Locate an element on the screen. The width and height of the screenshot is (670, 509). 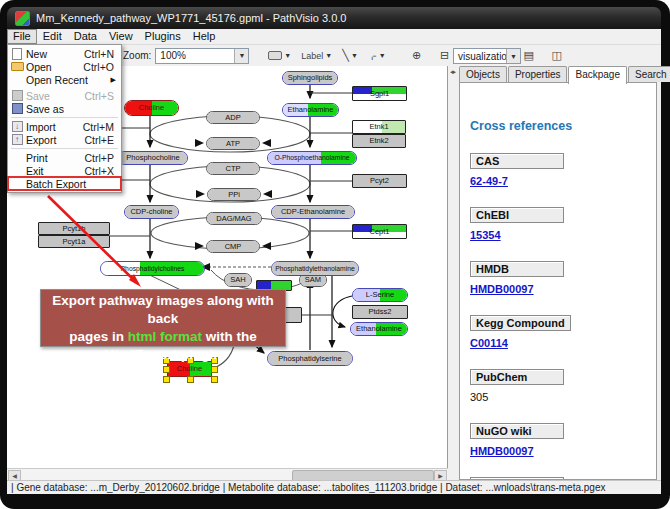
connector-tool-button: ⌌▼ is located at coordinates (377, 56).